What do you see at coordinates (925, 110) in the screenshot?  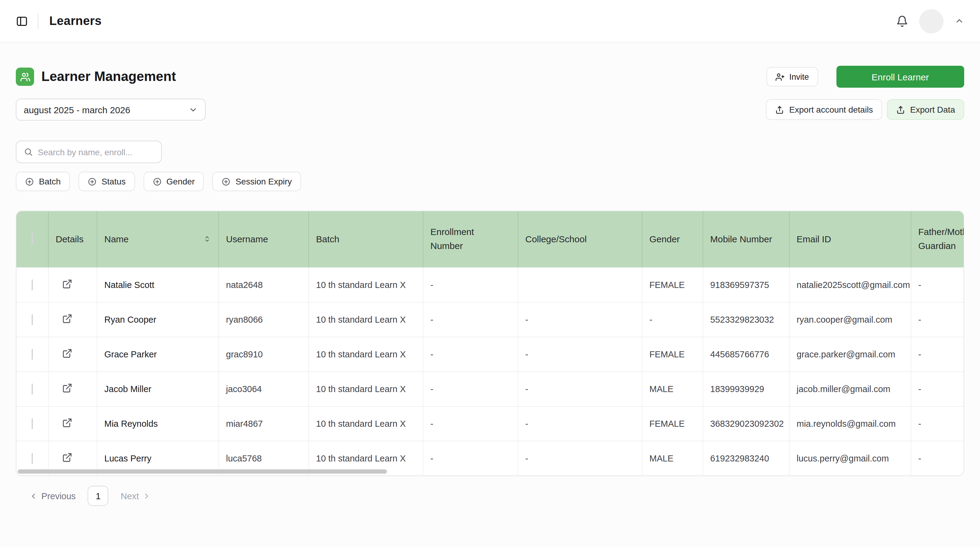 I see `export-data-button: Export Data` at bounding box center [925, 110].